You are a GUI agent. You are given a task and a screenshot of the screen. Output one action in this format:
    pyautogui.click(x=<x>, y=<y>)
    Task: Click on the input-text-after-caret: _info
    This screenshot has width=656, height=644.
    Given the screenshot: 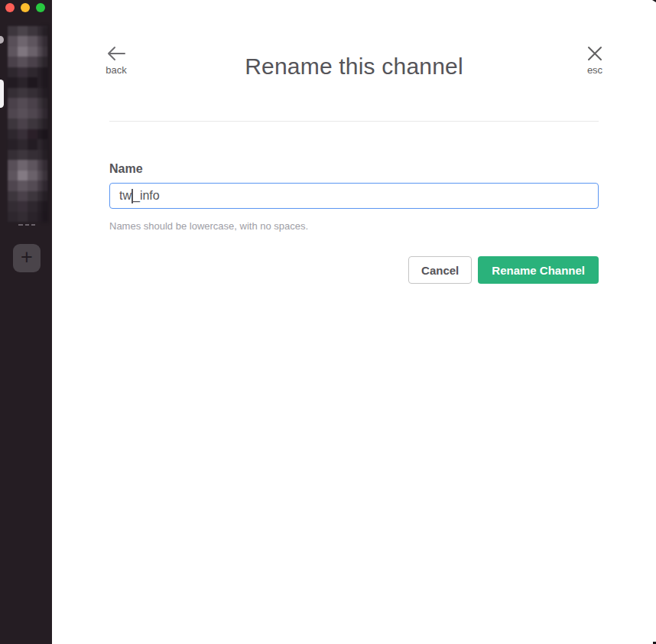 What is the action you would take?
    pyautogui.click(x=147, y=196)
    